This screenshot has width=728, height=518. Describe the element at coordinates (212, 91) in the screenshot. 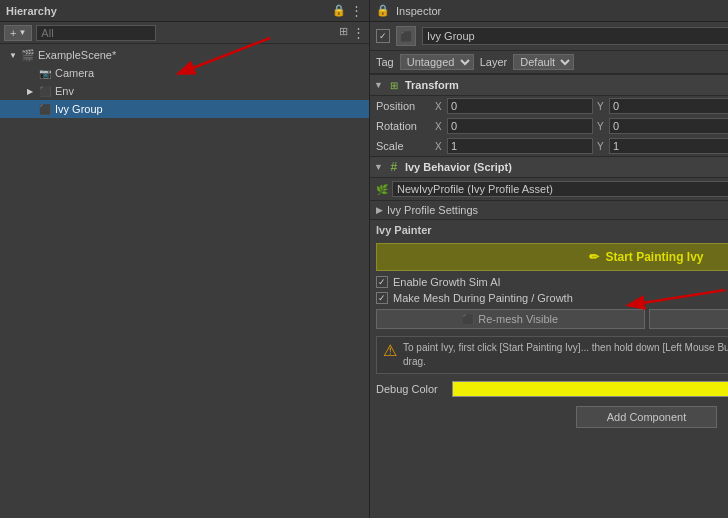

I see `env-label: Env` at that location.